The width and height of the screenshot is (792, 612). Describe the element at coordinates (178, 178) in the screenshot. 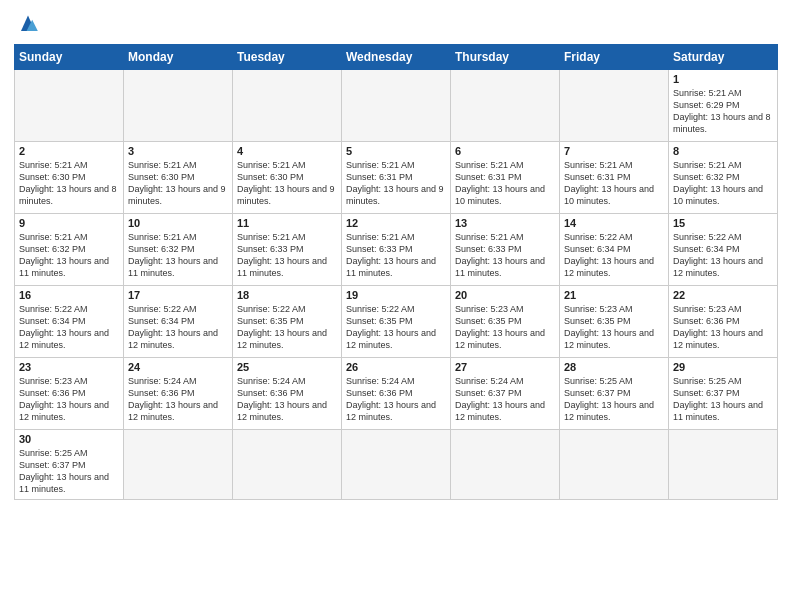

I see `calendar-cell: 3Sunrise: 5:21 AM Sunset: 6:30 PM Daylig…` at that location.